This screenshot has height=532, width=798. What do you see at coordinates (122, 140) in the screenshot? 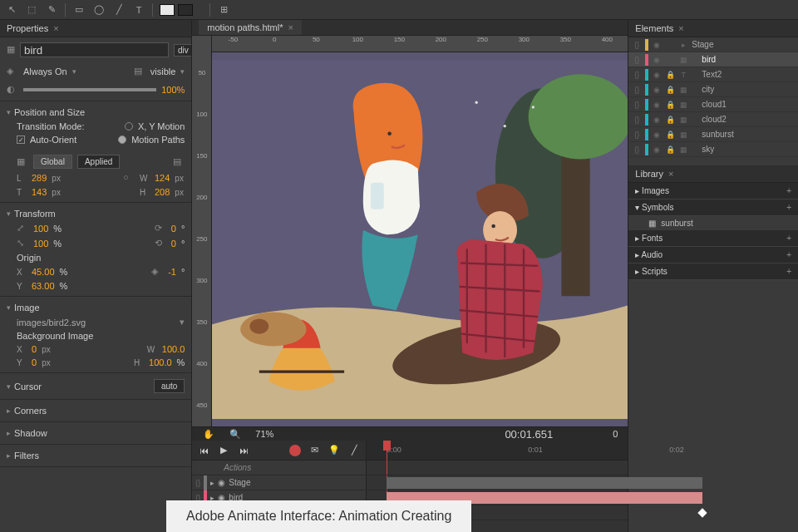
I see `motion-paths-radio` at bounding box center [122, 140].